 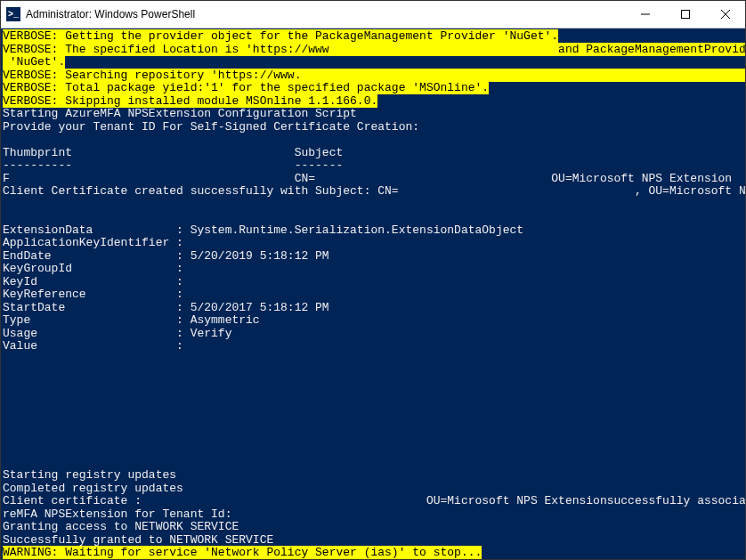 I want to click on highlighted-text: VERBOSE: Getting the provider object for…, so click(x=280, y=36).